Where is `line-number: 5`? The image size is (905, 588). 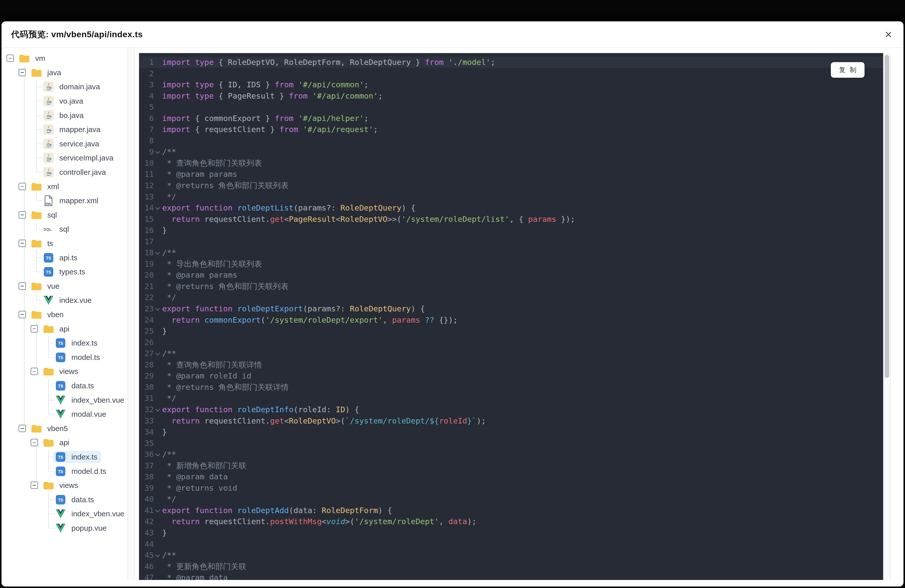
line-number: 5 is located at coordinates (147, 107).